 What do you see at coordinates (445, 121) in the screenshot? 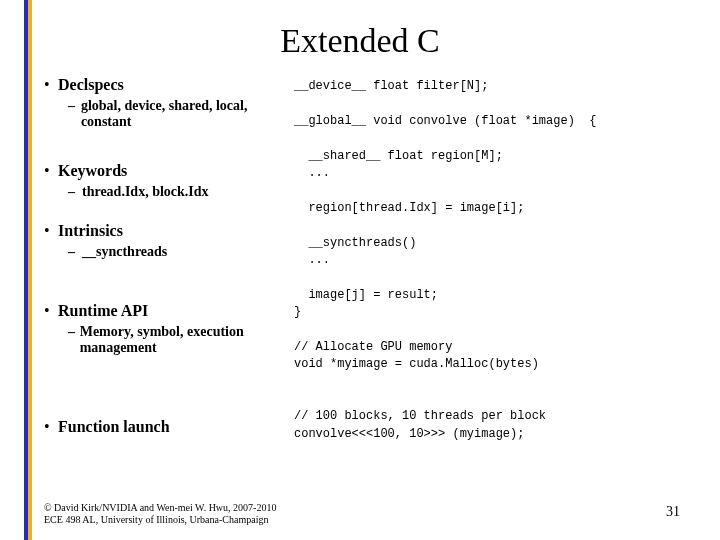
I see `code-line: __global__ void convolve (float *image) …` at bounding box center [445, 121].